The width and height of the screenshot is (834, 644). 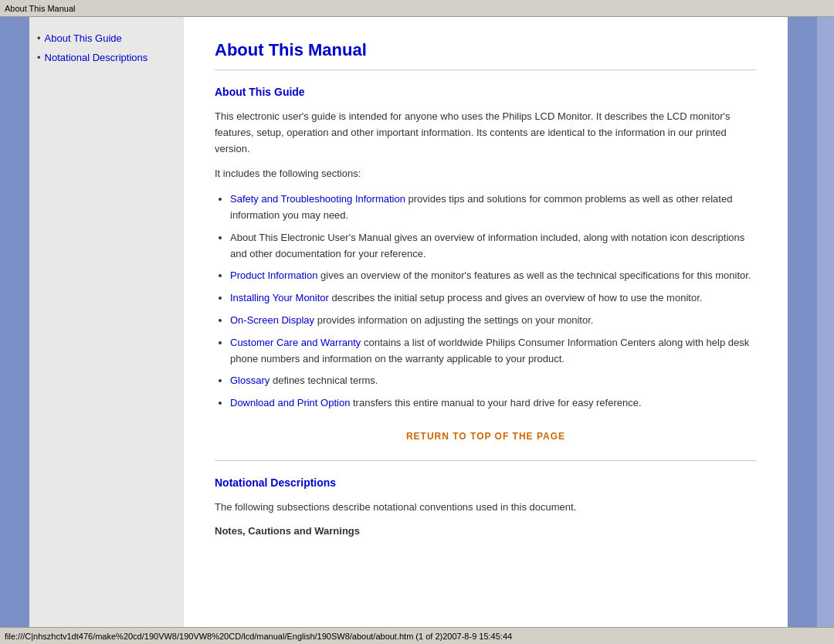 I want to click on notational-section: Notational Descriptions The following su…, so click(x=486, y=507).